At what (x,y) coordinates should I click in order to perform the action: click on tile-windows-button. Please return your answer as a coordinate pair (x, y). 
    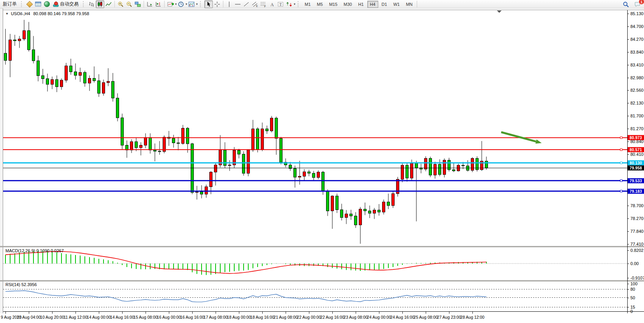
    Looking at the image, I should click on (138, 4).